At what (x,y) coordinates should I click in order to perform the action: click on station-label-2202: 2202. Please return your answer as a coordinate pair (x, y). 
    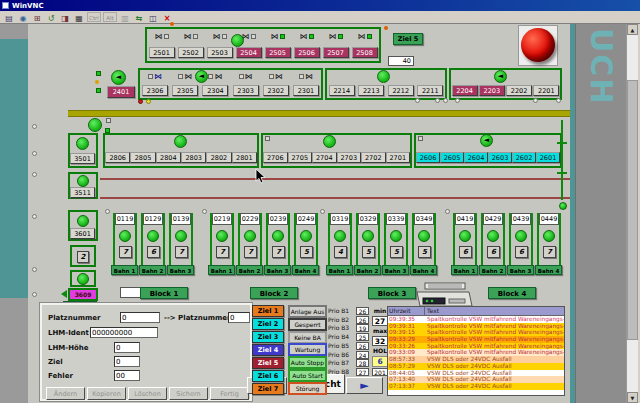
    Looking at the image, I should click on (519, 90).